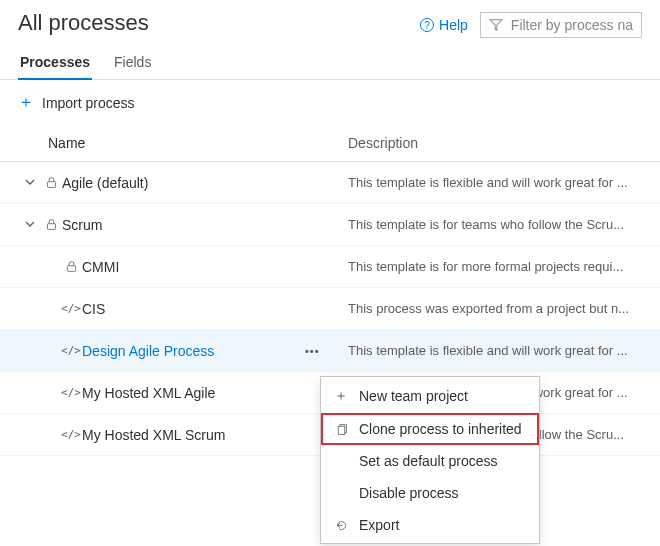 This screenshot has height=546, width=660. What do you see at coordinates (330, 267) in the screenshot?
I see `table-row: CMMIThis template is for more formal pro…` at bounding box center [330, 267].